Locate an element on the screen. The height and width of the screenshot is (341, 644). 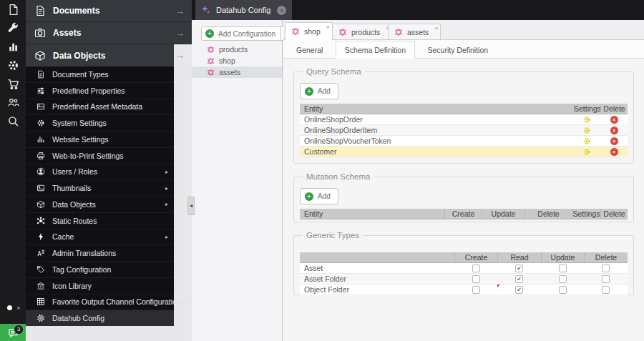
checkbox-asset-delete is located at coordinates (605, 269).